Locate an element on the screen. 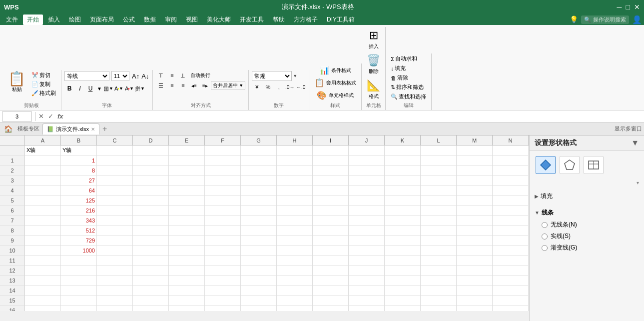  cell-B11: 1000 is located at coordinates (79, 250).